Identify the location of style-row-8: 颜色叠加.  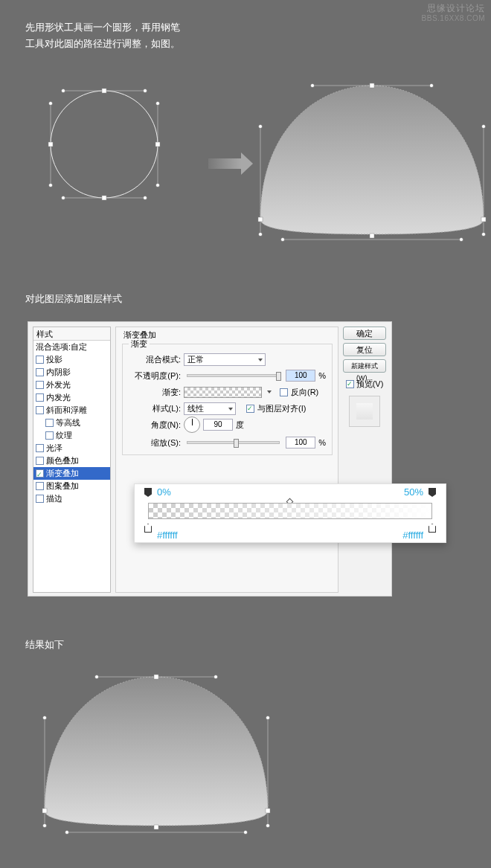
(71, 461).